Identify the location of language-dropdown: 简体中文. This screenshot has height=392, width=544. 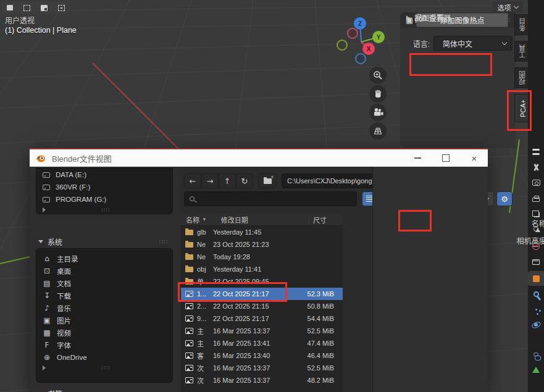
(473, 43).